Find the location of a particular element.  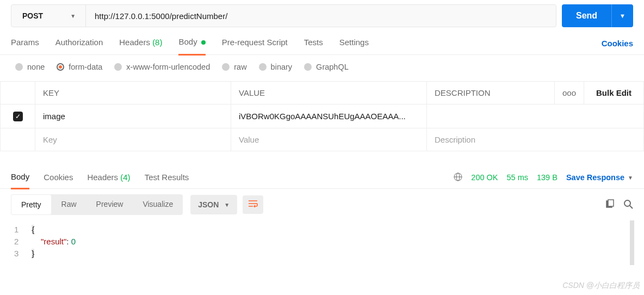

line-number: 1 is located at coordinates (16, 230).